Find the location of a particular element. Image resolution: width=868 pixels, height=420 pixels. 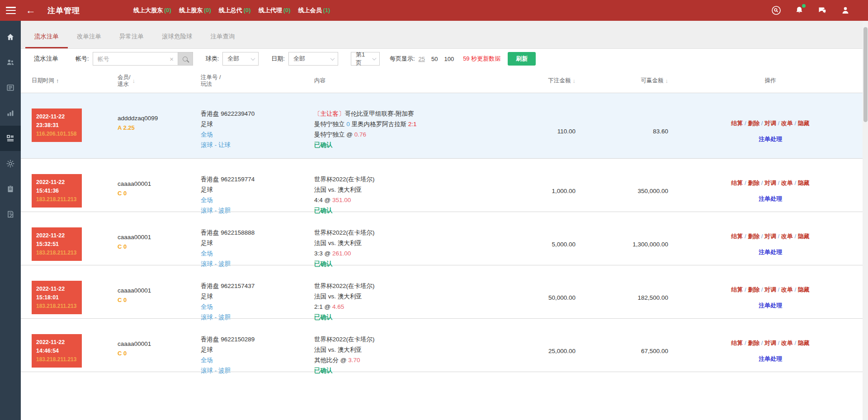

sidebar-item-settings is located at coordinates (10, 164).